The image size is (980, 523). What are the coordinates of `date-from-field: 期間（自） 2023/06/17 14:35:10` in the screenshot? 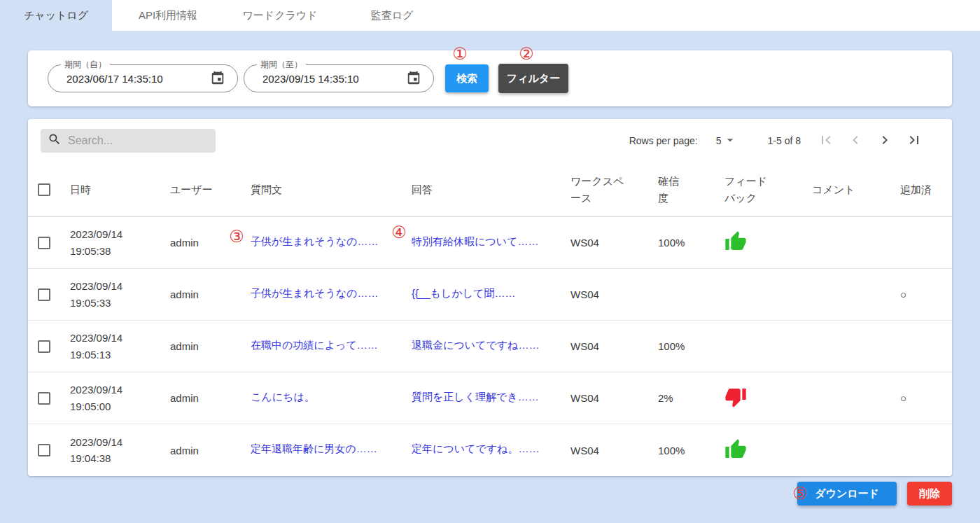 It's located at (143, 78).